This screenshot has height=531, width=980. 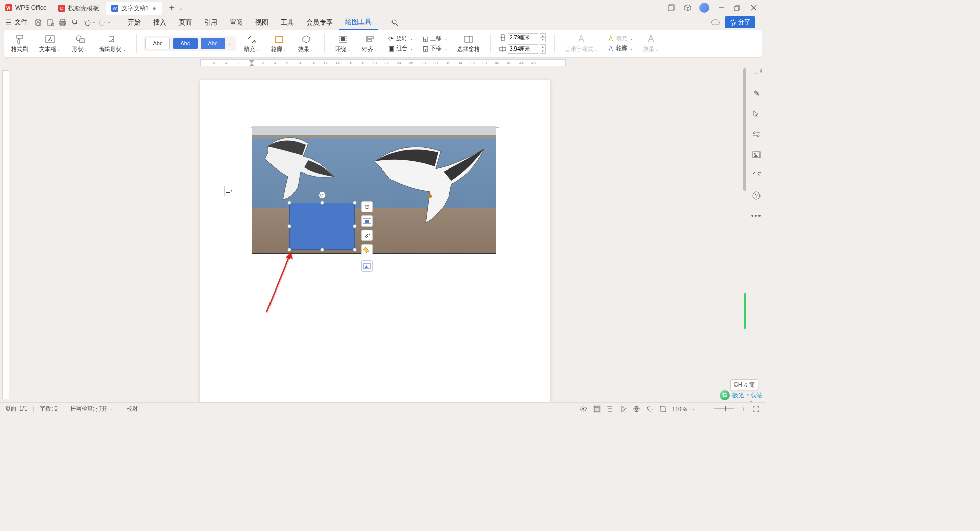 I want to click on side-settings-icon, so click(x=756, y=134).